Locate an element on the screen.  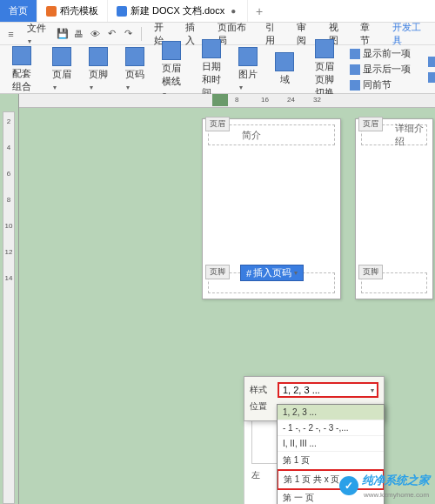
style-option: I, II, III ... is located at coordinates (331, 444).